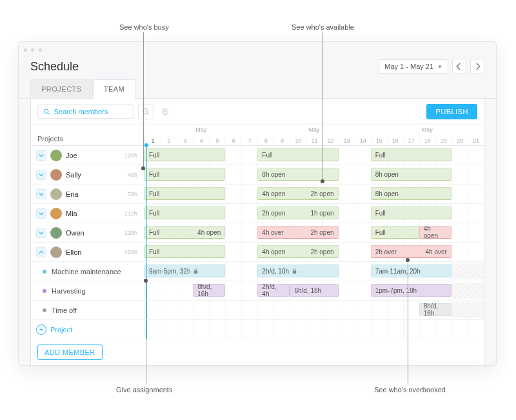  What do you see at coordinates (133, 194) in the screenshot?
I see `member-hours: 72h` at bounding box center [133, 194].